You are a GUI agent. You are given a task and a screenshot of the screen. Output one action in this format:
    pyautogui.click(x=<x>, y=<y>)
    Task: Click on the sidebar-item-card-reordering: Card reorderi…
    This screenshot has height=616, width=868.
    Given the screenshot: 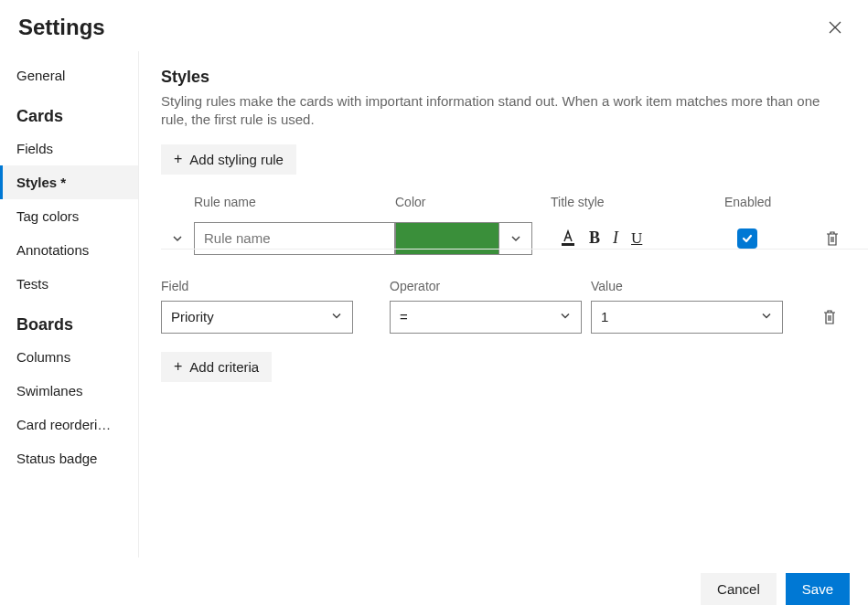 What is the action you would take?
    pyautogui.click(x=70, y=424)
    